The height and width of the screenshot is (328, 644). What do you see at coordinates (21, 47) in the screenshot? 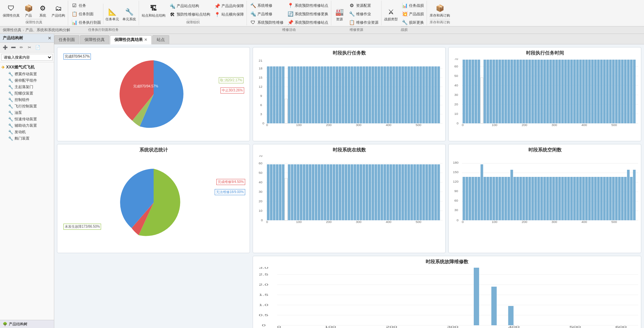
I see `sidebar-tool-edit: ✏` at bounding box center [21, 47].